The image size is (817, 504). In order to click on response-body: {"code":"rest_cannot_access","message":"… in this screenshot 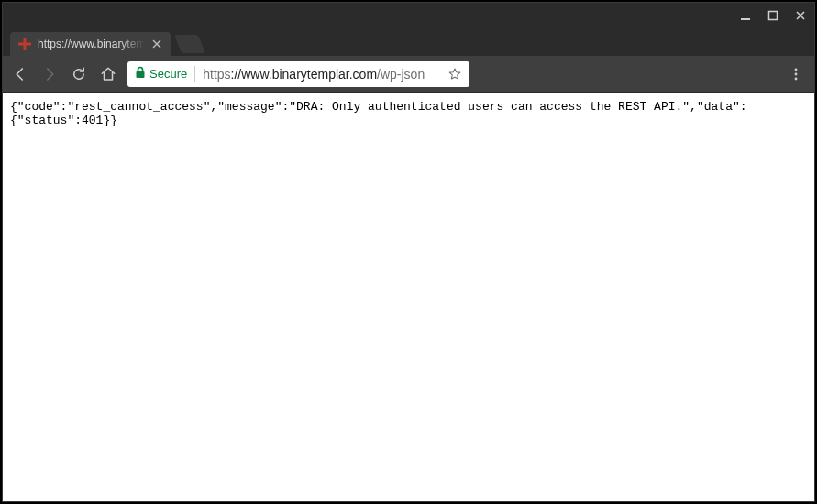, I will do `click(409, 114)`.